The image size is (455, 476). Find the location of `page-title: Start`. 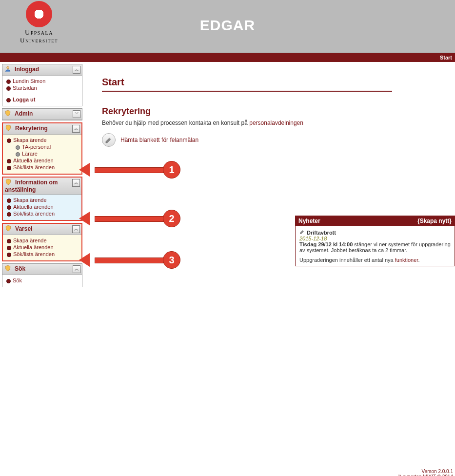

page-title: Start is located at coordinates (247, 84).